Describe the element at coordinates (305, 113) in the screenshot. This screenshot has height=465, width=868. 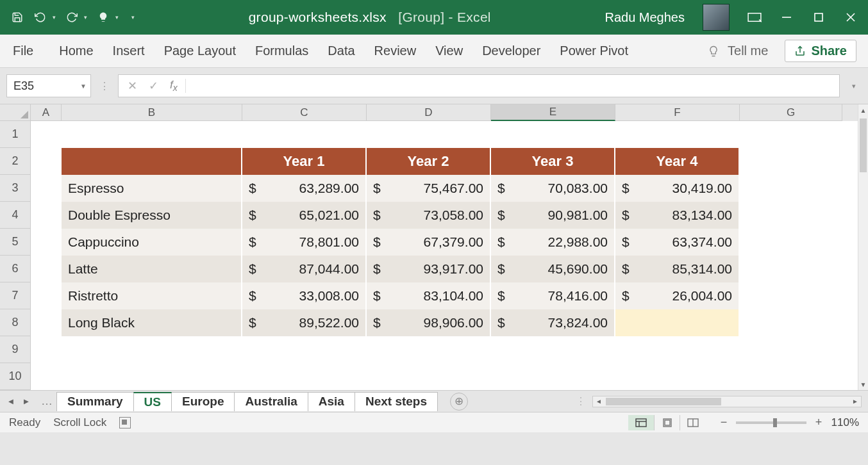
I see `column-header-C: C` at that location.